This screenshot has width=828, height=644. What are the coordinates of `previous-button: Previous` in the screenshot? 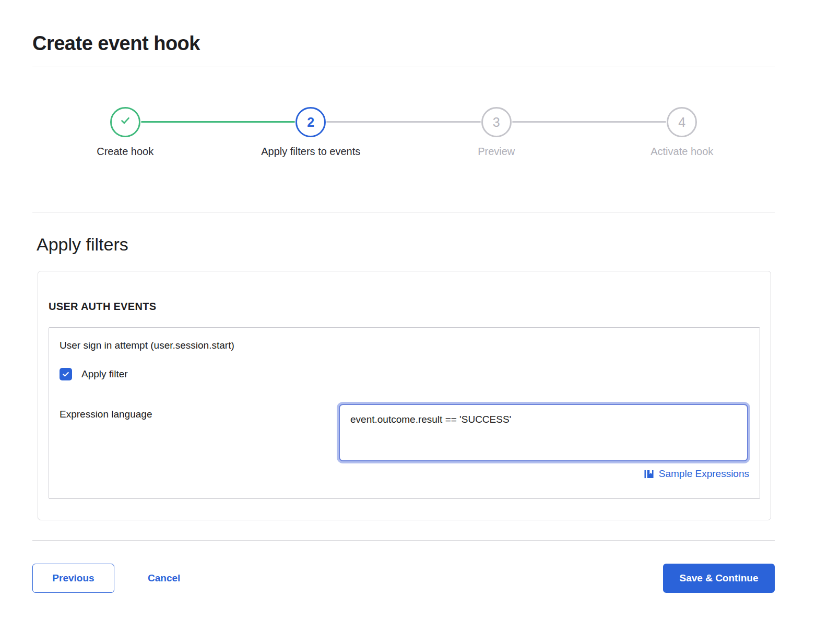 It's located at (73, 578).